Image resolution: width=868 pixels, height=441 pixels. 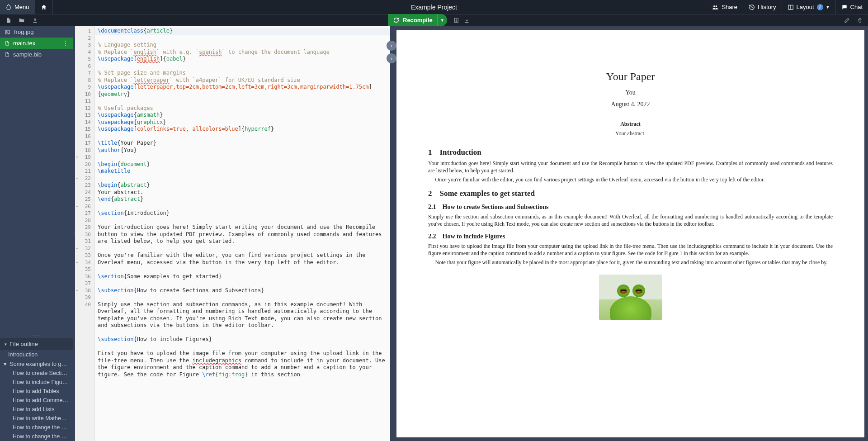 I want to click on code-line: \author{You}, so click(x=242, y=151).